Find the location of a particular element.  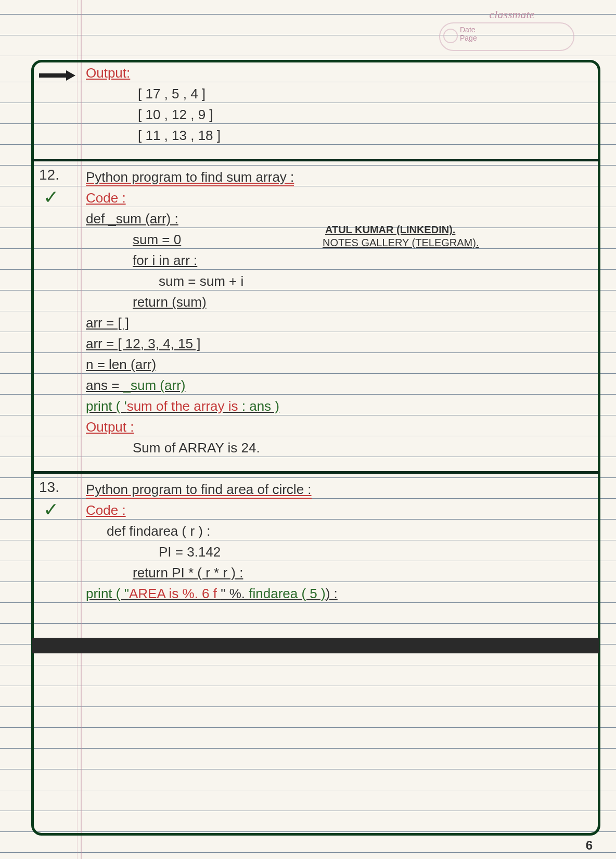

author-credit-1: ATUL KUMAR (LINKEDIN). is located at coordinates (390, 230).